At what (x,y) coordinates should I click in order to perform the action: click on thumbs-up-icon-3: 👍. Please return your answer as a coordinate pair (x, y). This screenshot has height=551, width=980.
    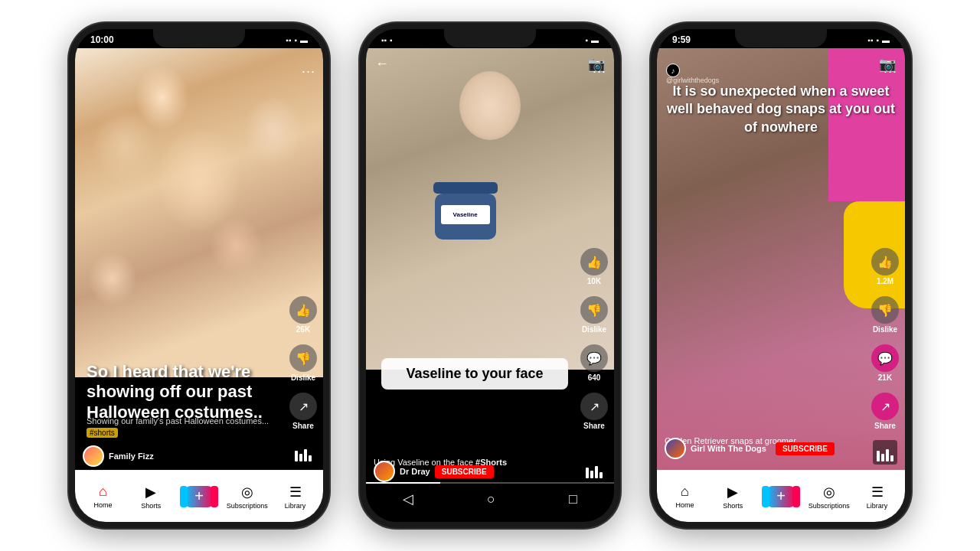
    Looking at the image, I should click on (885, 262).